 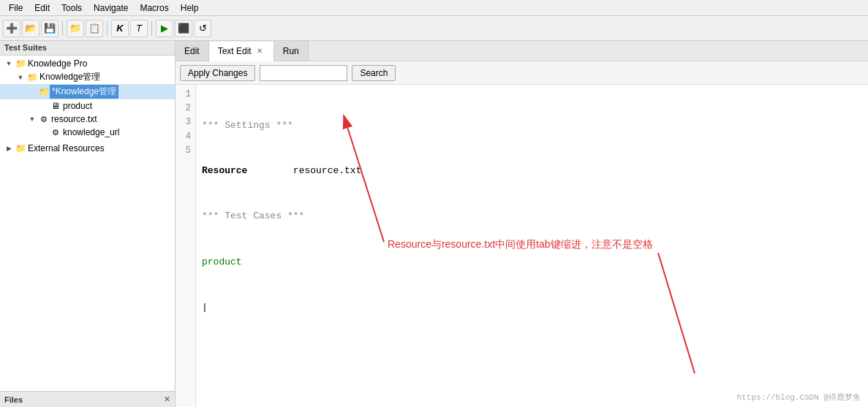 I want to click on tree-node-knowledge-url: ⚙ knowledge_url, so click(x=88, y=132).